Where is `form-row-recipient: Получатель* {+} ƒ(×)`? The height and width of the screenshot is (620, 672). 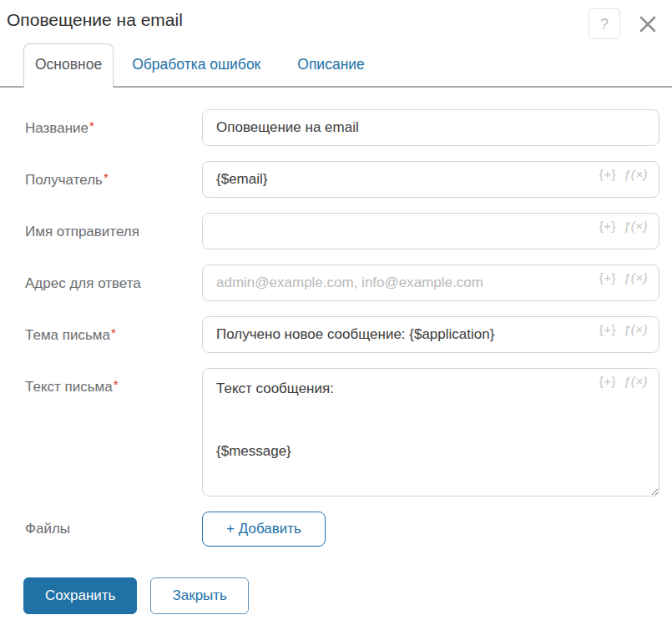 form-row-recipient: Получатель* {+} ƒ(×) is located at coordinates (342, 179).